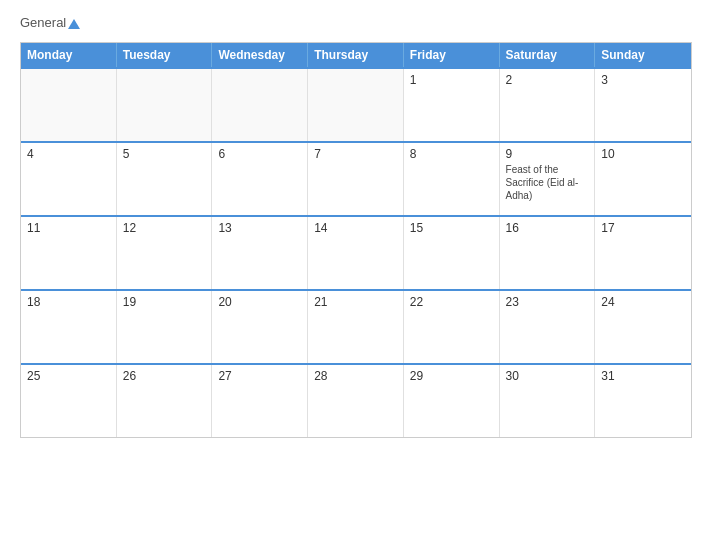 This screenshot has width=712, height=550. What do you see at coordinates (260, 401) in the screenshot?
I see `calendar-cell: 27` at bounding box center [260, 401].